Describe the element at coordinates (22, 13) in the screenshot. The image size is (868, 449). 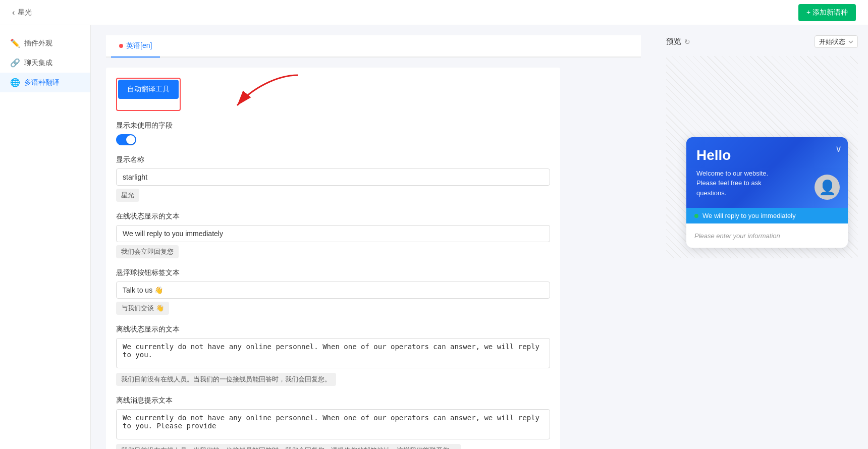
I see `topbar-left: ‹ 星光` at that location.